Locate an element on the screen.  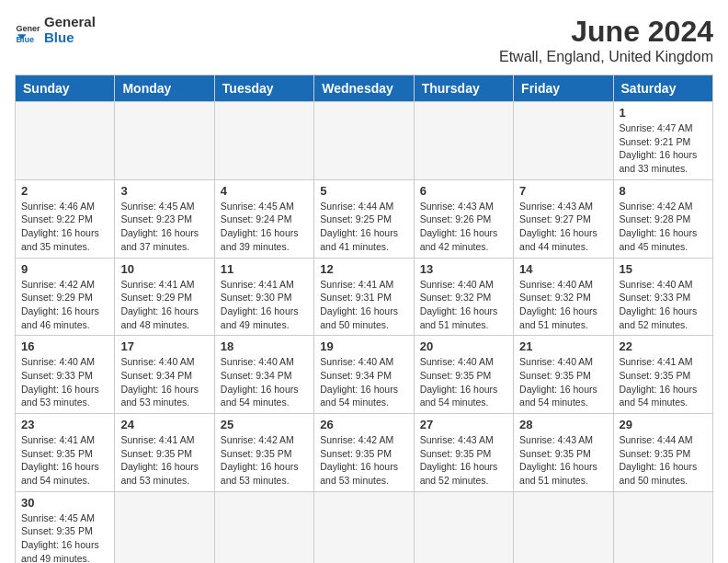
day-2: 2 Sunrise: 4:46 AM Sunset: 9:22 PM Dayli… is located at coordinates (65, 219).